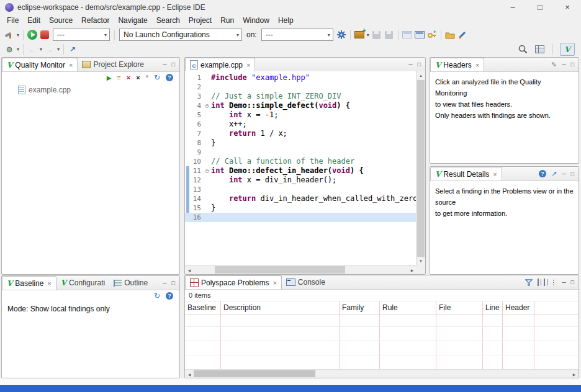  What do you see at coordinates (567, 50) in the screenshot?
I see `polyspace-perspective-button: V` at bounding box center [567, 50].